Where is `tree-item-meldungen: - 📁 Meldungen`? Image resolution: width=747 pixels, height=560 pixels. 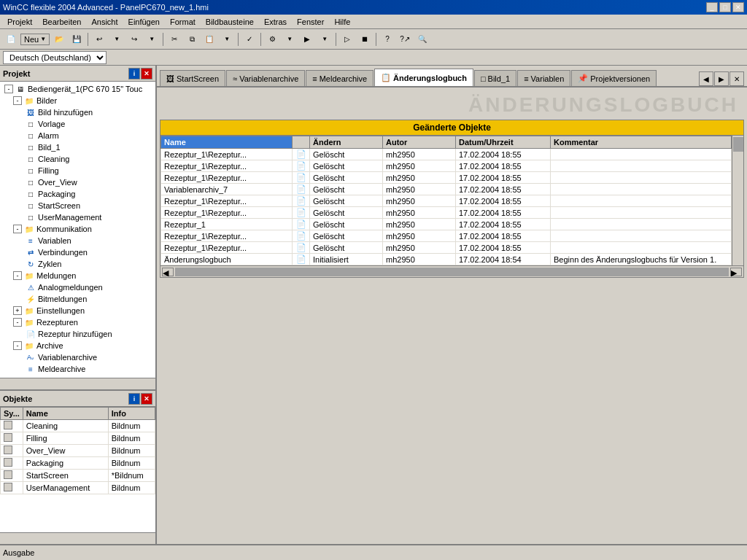 tree-item-meldungen: - 📁 Meldungen is located at coordinates (77, 276).